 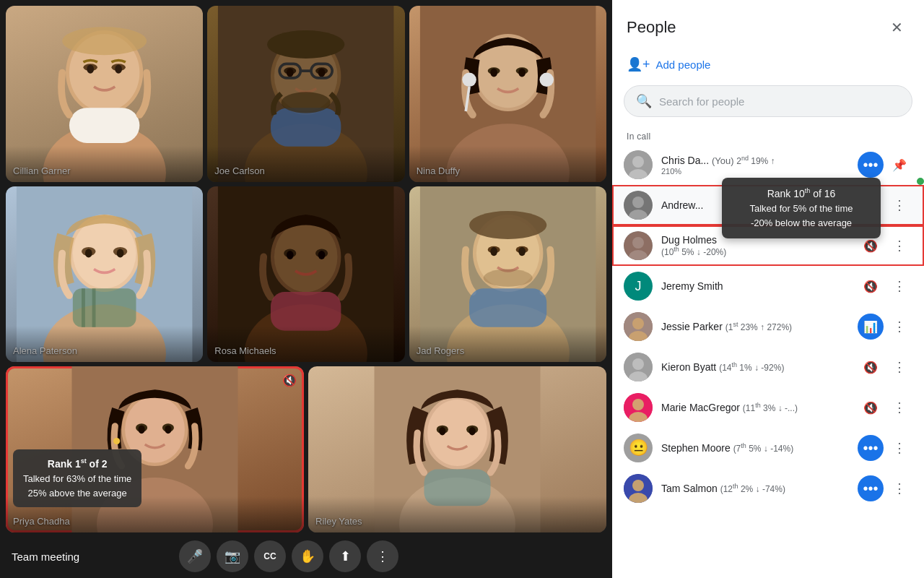 I want to click on tam-more-button: •••, so click(x=871, y=488).